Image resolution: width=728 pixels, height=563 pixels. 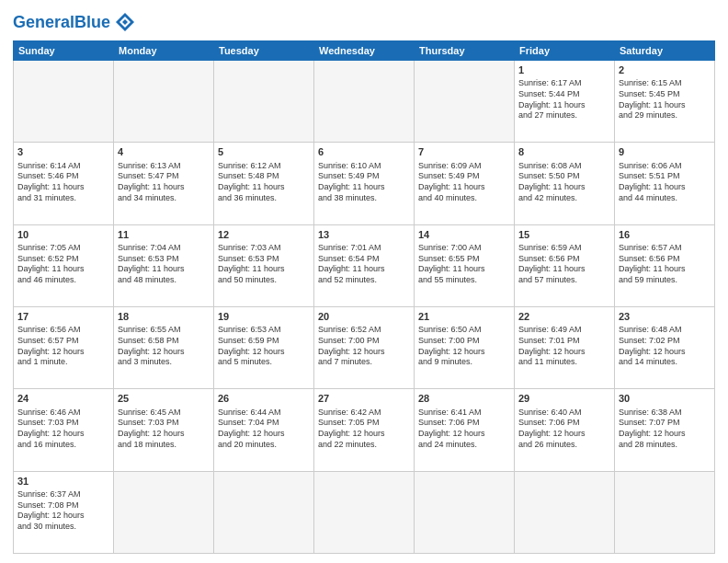 I want to click on day-info: Sunrise: 6:09 AM Sunset: 5:49 PM Dayligh…, so click(x=452, y=182).